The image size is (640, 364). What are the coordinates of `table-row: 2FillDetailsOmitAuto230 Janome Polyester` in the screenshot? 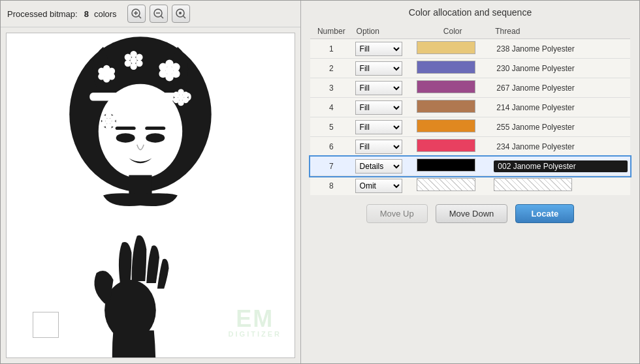 It's located at (470, 68).